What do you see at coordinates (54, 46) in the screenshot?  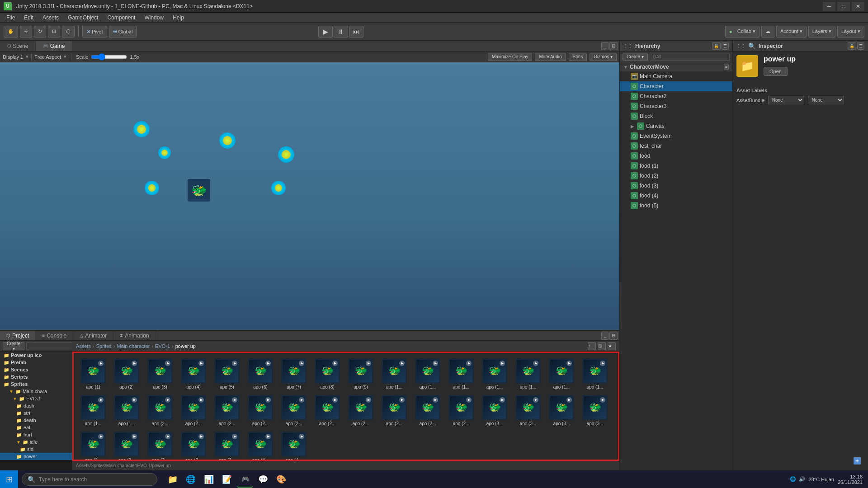 I see `tab-game: 🎮 Game` at bounding box center [54, 46].